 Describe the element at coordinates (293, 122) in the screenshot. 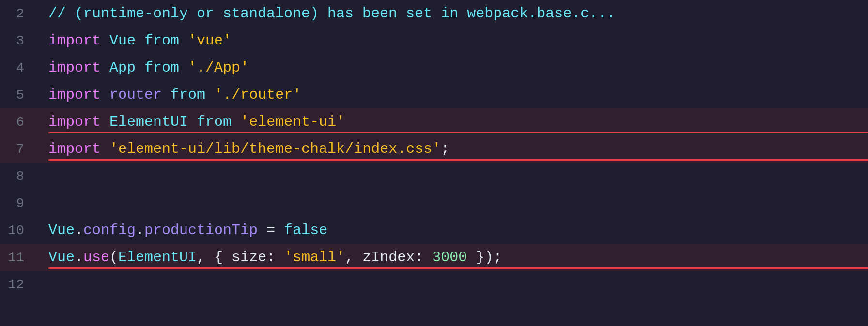

I see `string-elementui: 'element-ui'` at that location.